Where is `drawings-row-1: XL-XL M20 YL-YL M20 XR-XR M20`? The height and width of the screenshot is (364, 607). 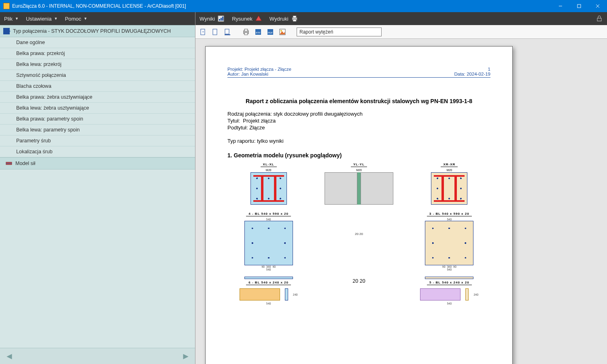 drawings-row-1: XL-XL M20 YL-YL M20 XR-XR M20 is located at coordinates (359, 184).